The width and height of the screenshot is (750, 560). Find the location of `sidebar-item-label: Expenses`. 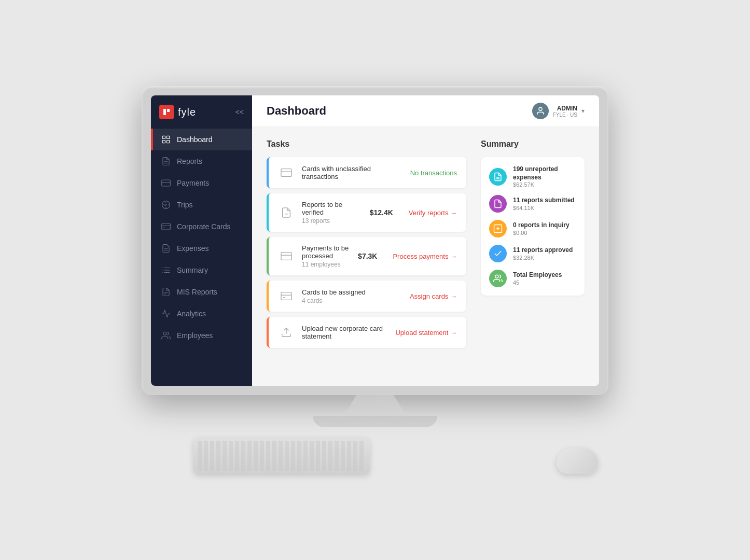

sidebar-item-label: Expenses is located at coordinates (193, 248).